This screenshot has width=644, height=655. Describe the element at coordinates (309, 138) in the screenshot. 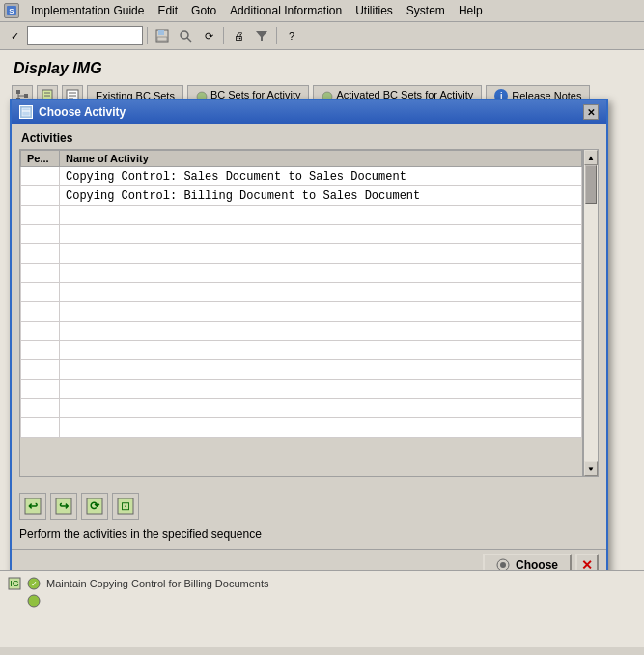

I see `activities-label: Activities` at that location.